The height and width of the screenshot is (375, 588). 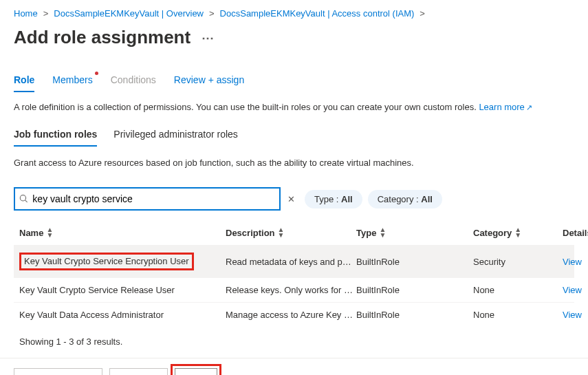 I want to click on breadcrumb-iam: DocsSampleEKMKeyVault | Access control (…, so click(x=318, y=14).